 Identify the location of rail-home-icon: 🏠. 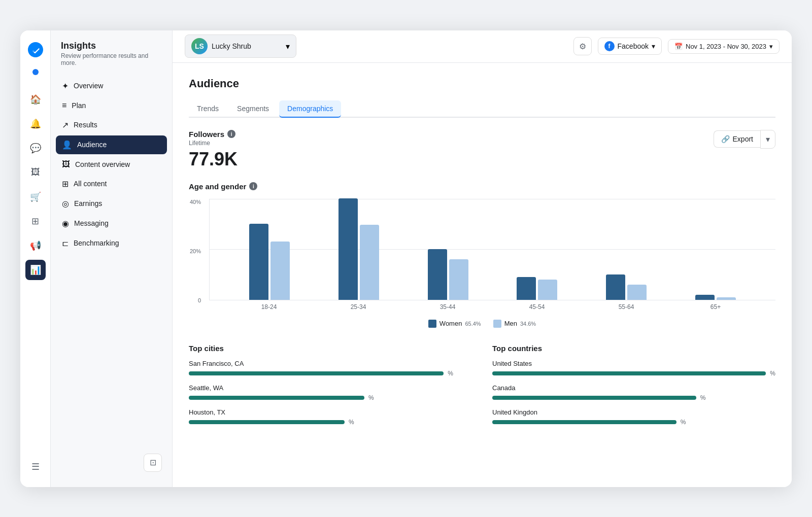
(36, 99).